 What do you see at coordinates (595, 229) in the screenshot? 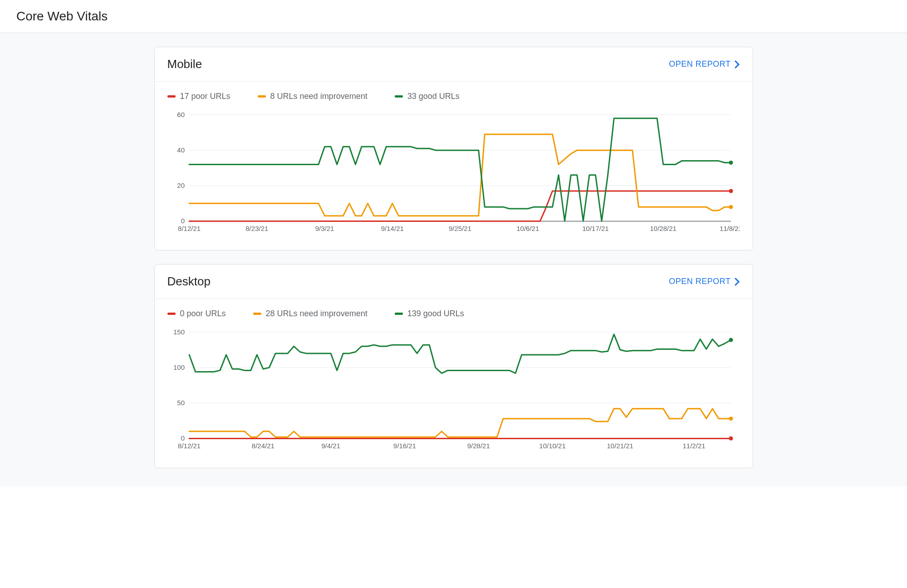
I see `svg-text: 10/17/21` at bounding box center [595, 229].